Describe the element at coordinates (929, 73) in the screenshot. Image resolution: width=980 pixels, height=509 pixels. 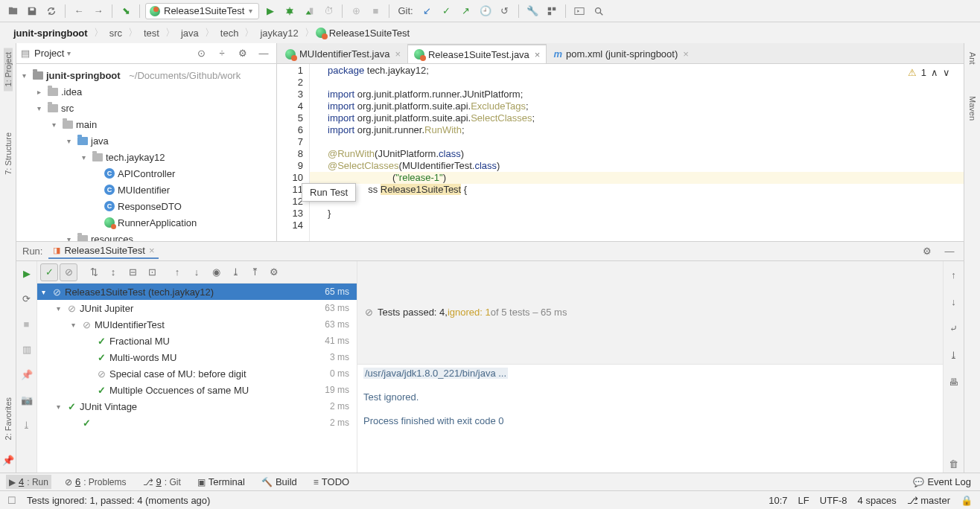
I see `inspection-widget: ⚠ 1 ∧ ∨` at that location.